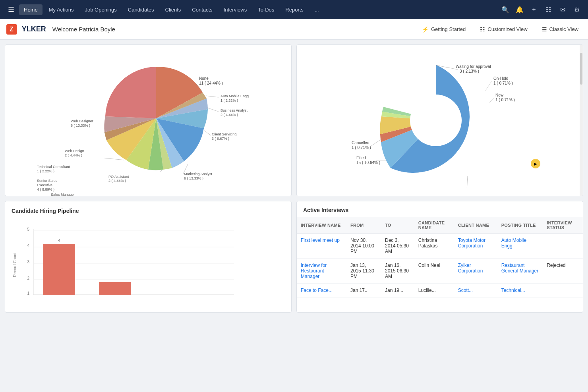  Describe the element at coordinates (224, 134) in the screenshot. I see `label-client: Client Servicing` at that location.